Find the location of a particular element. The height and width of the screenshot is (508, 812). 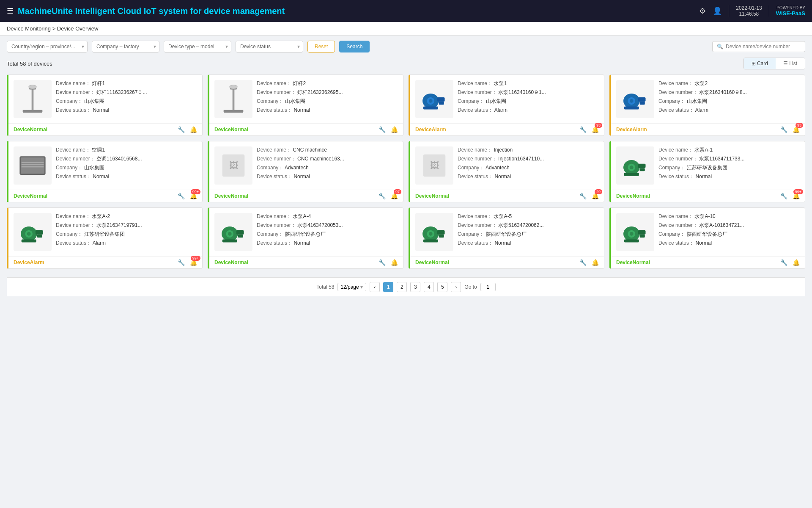

device-status-value: Normal is located at coordinates (502, 177).